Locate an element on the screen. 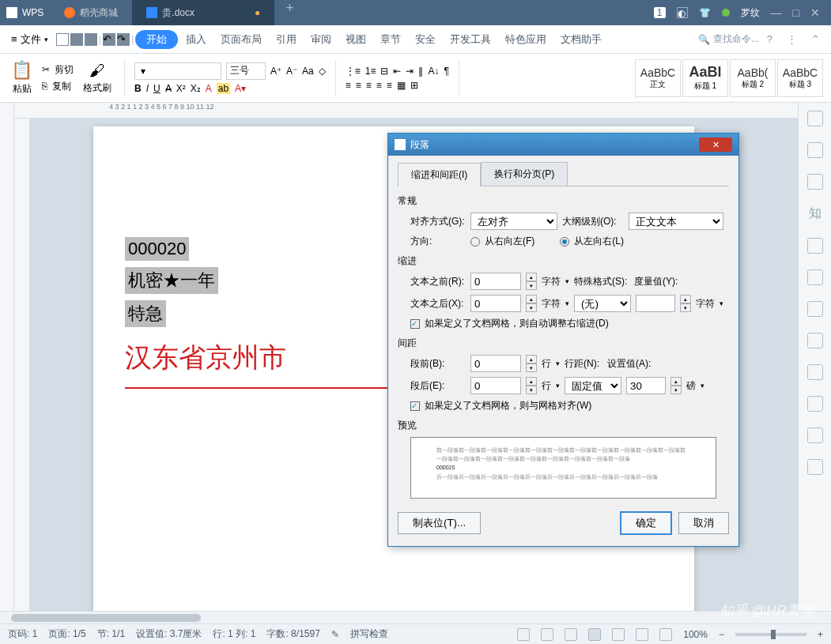 The image size is (831, 644). distribute-icon: ≡ is located at coordinates (389, 85).